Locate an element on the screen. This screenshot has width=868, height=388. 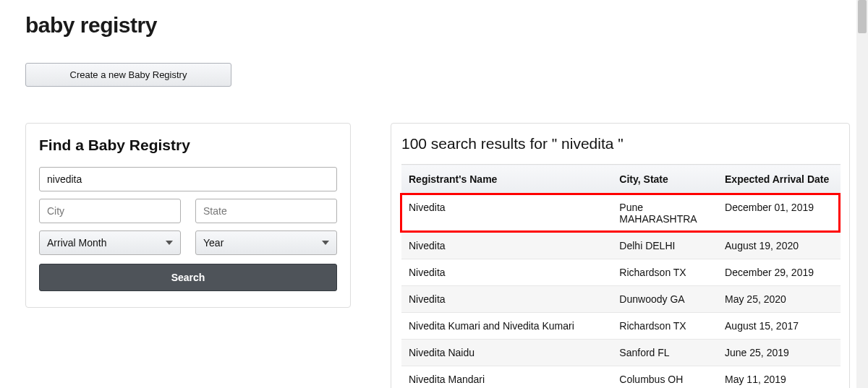
table-row: NiveditaDelhi DELHIAugust 19, 2020 is located at coordinates (621, 246).